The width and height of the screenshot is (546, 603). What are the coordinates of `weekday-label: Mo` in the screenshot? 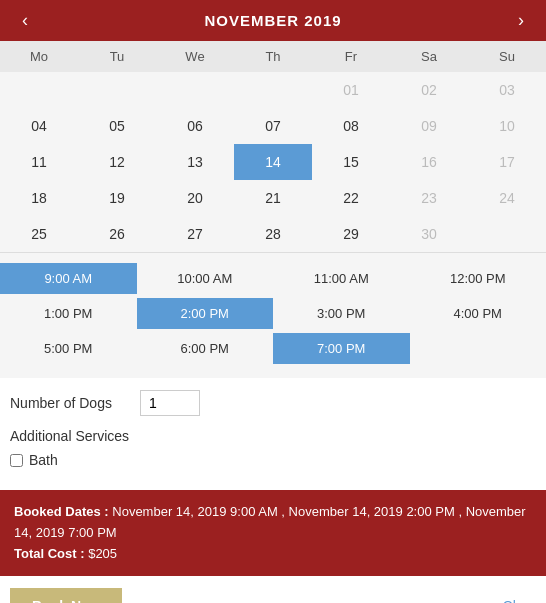 It's located at (39, 56).